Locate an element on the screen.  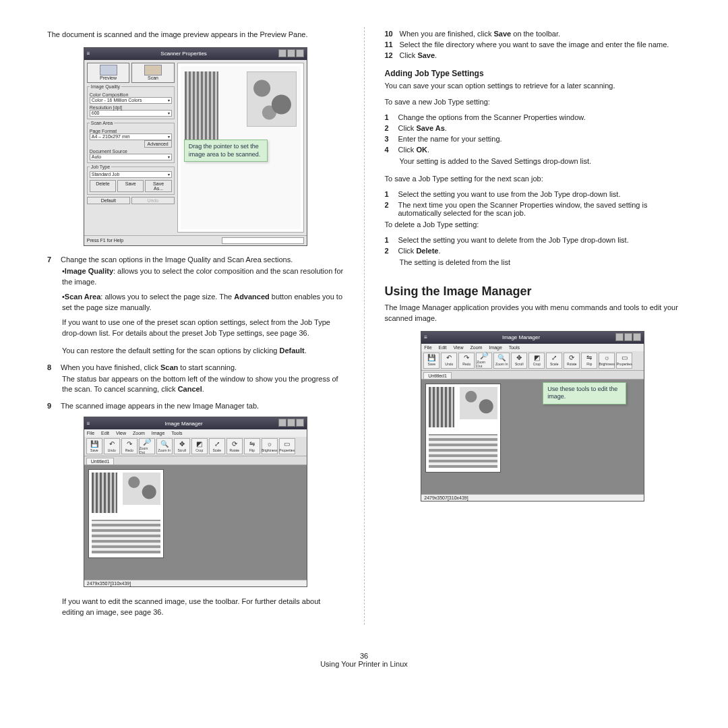
step-12-text: Click Save. is located at coordinates (541, 55).